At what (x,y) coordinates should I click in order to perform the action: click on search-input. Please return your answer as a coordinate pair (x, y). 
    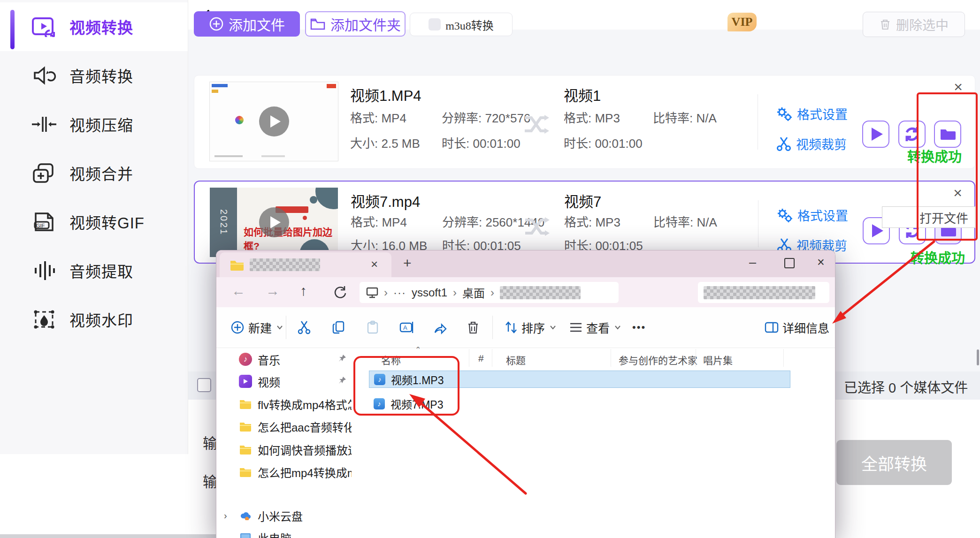
    Looking at the image, I should click on (764, 293).